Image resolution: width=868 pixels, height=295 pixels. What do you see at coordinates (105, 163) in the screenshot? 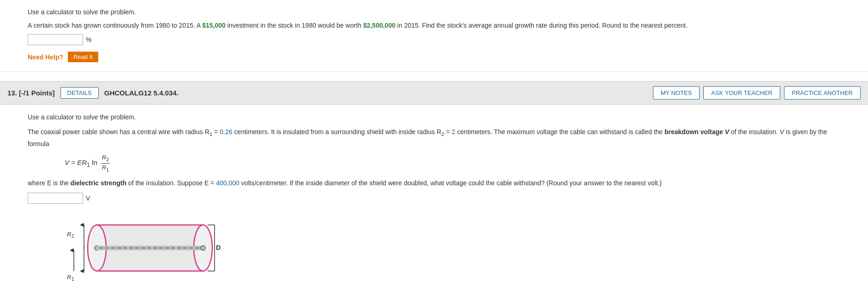
I see `formula-fraction: R2 R1` at bounding box center [105, 163].